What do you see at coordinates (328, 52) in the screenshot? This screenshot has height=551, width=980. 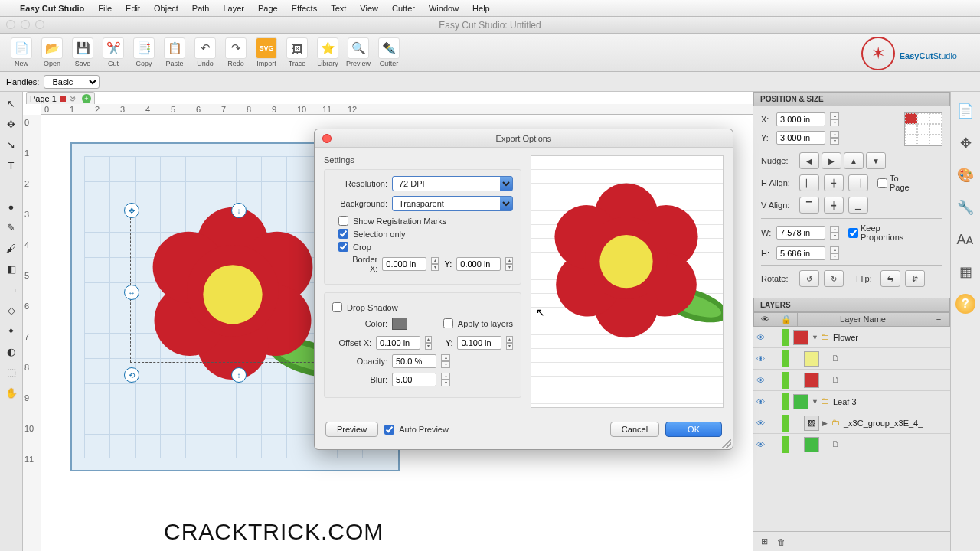 I see `toolbar-library-button: ⭐Library` at bounding box center [328, 52].